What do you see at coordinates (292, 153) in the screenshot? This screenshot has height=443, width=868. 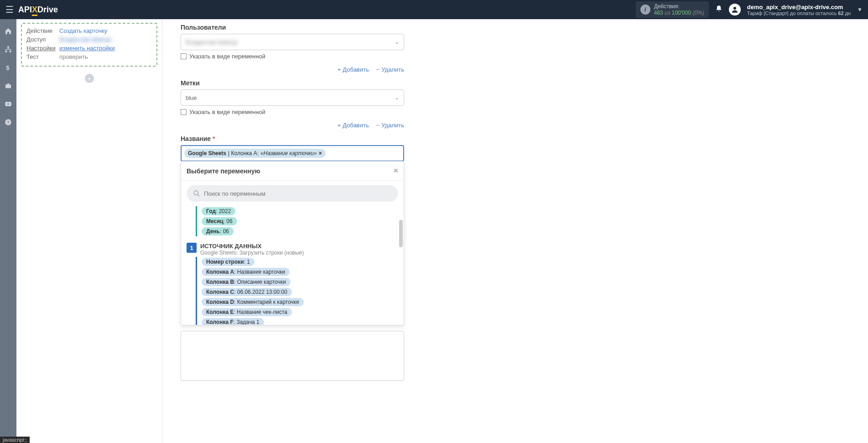 I see `name-input: Google Sheets | Колонка A: «Название кар…` at bounding box center [292, 153].